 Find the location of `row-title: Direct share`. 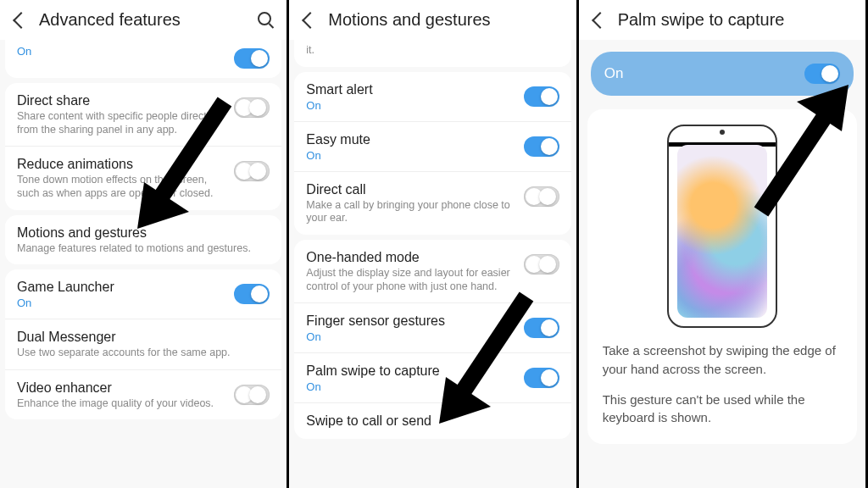

row-title: Direct share is located at coordinates (121, 101).